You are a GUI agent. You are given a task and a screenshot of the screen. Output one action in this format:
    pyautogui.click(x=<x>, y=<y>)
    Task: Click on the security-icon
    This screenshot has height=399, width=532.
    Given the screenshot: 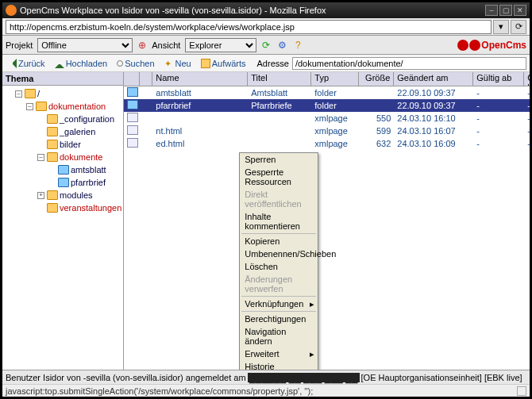 What is the action you would take?
    pyautogui.click(x=522, y=391)
    